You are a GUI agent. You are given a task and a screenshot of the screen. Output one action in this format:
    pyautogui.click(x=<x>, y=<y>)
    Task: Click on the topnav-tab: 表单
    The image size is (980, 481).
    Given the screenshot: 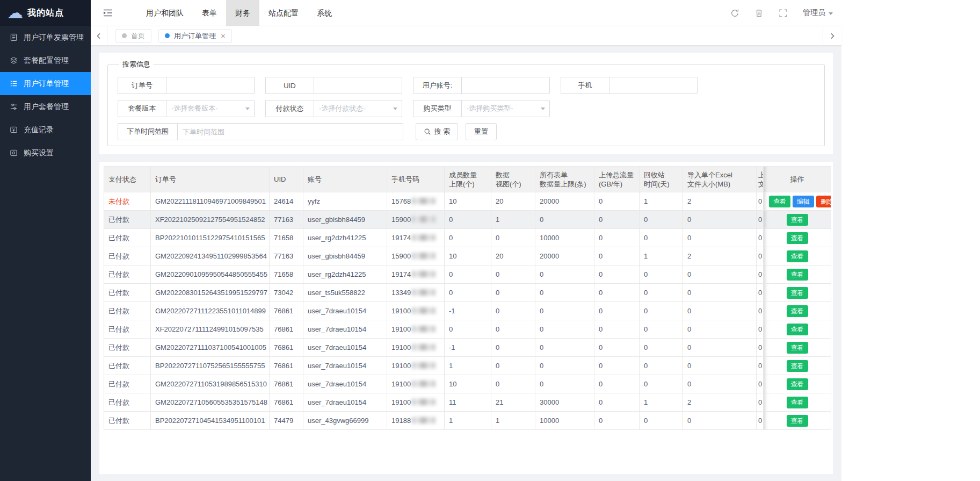 What is the action you would take?
    pyautogui.click(x=209, y=13)
    